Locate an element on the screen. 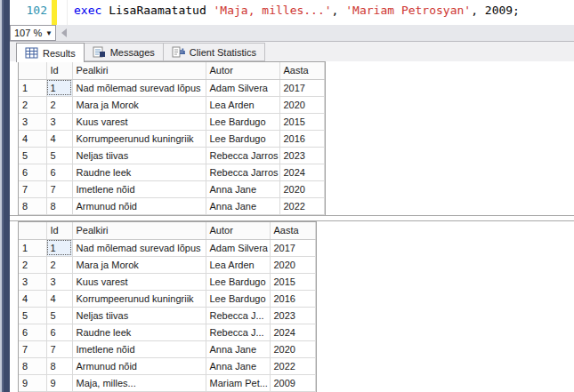 The height and width of the screenshot is (392, 574). tab-messages: Messages is located at coordinates (125, 52).